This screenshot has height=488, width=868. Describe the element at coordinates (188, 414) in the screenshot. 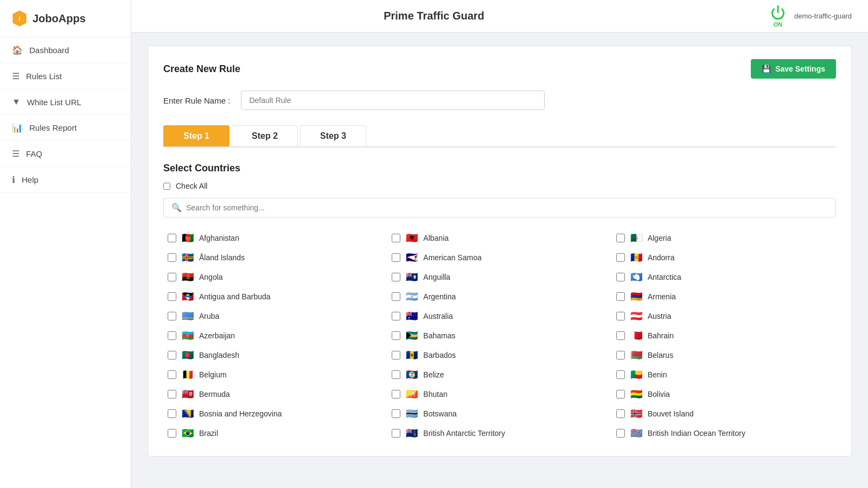

I see `flag-icon: 🇧🇦` at that location.